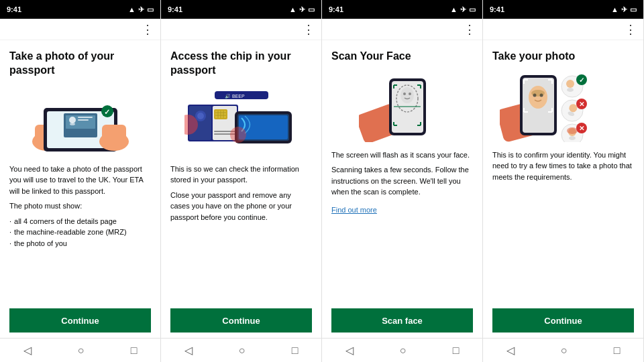 The height and width of the screenshot is (362, 644). I want to click on find-out-more-link: Find out more, so click(354, 210).